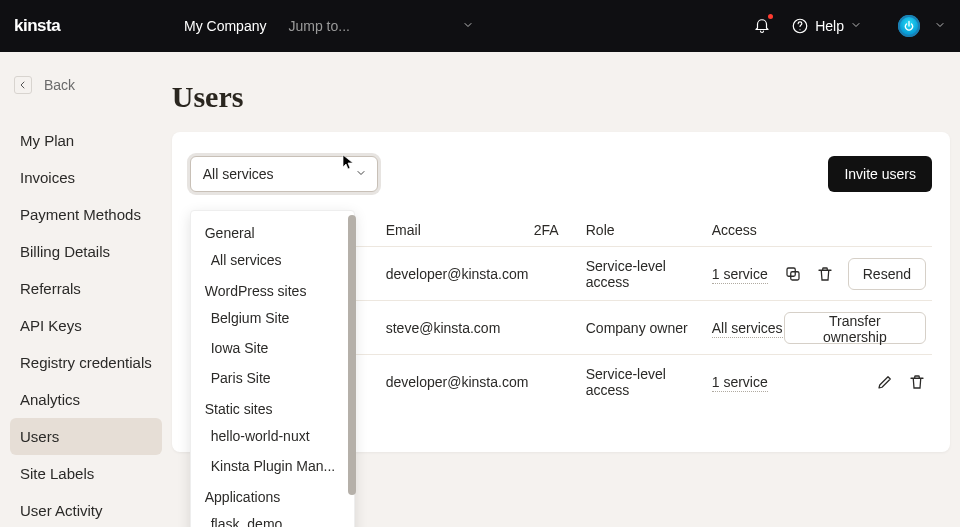 The width and height of the screenshot is (960, 527). I want to click on sidebar-item: My Plan, so click(86, 140).